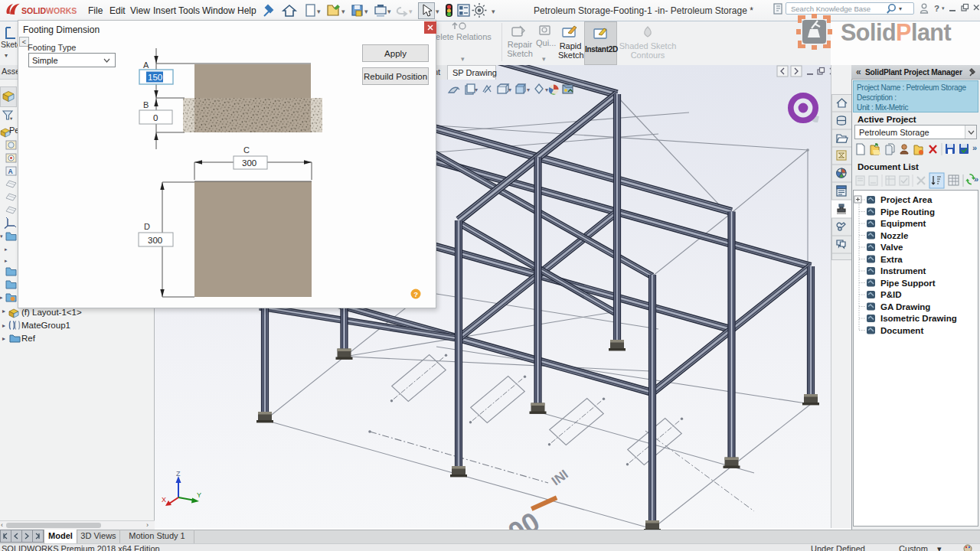  What do you see at coordinates (164, 500) in the screenshot?
I see `svg-text: X` at bounding box center [164, 500].